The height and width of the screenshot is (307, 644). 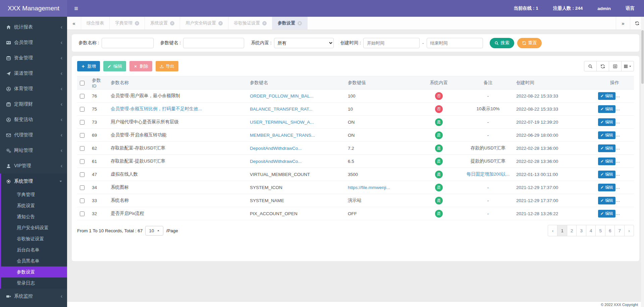 I want to click on param-name-input, so click(x=127, y=43).